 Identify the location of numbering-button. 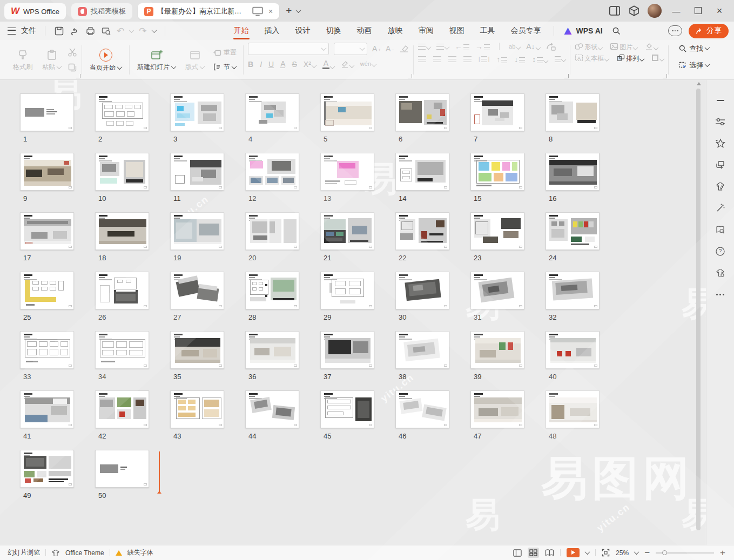
(443, 46).